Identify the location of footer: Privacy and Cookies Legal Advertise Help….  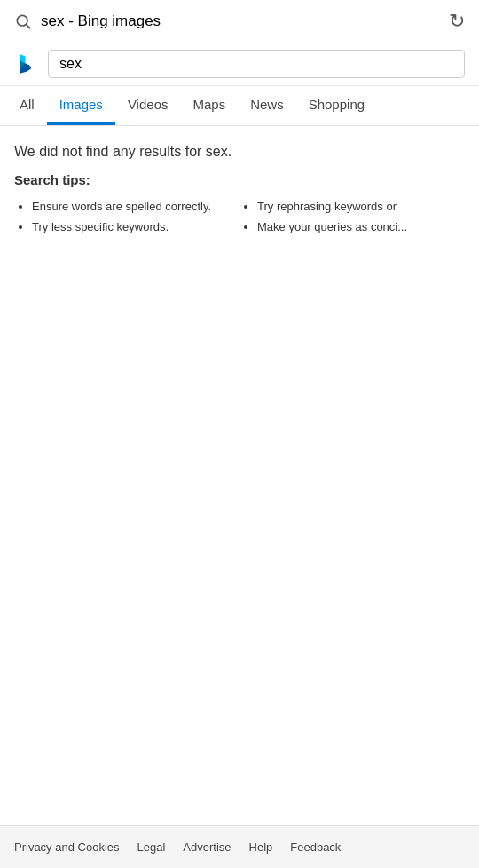
(240, 847).